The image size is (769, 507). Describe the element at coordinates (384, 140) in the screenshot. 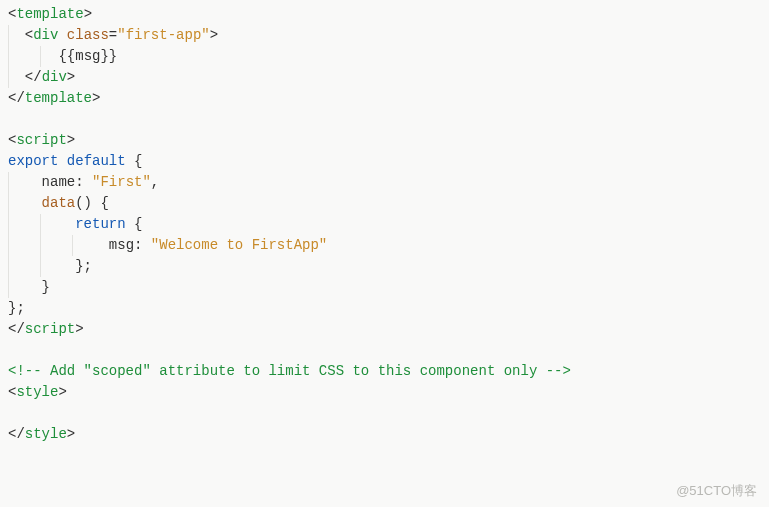

I see `code-line: <script>` at that location.